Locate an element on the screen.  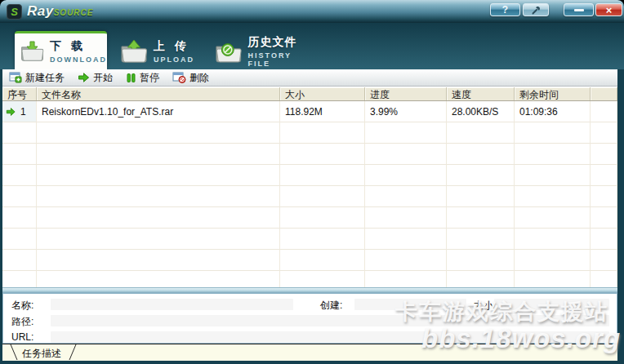
task-no-cell: 1 is located at coordinates (20, 112).